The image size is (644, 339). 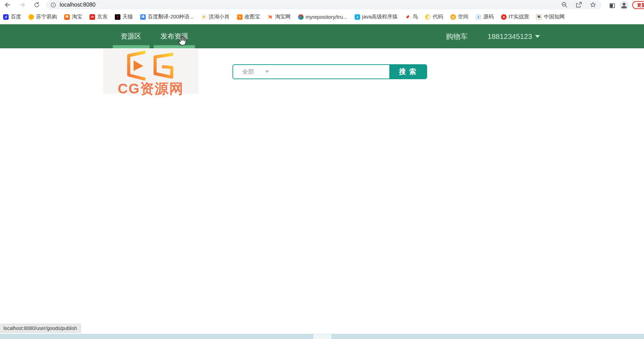 I want to click on taskbar-item, so click(x=322, y=337).